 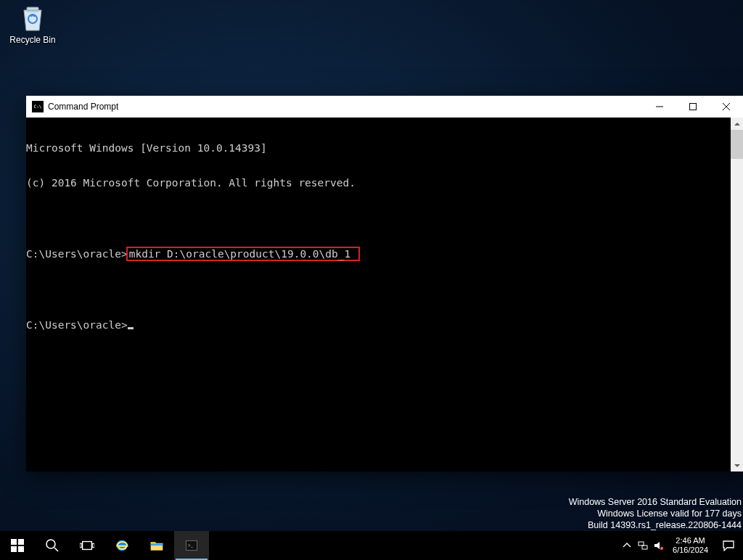 I want to click on windows-logo-icon, so click(x=17, y=545).